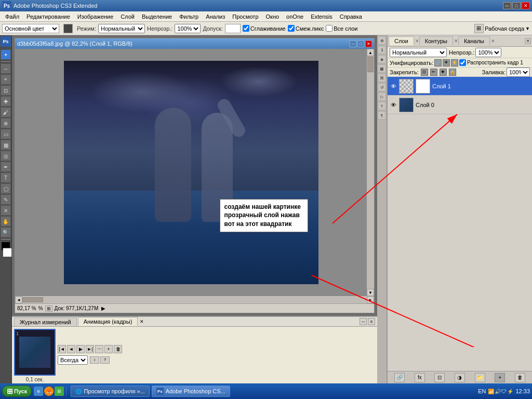  What do you see at coordinates (523, 391) in the screenshot?
I see `clock: 12:33` at bounding box center [523, 391].